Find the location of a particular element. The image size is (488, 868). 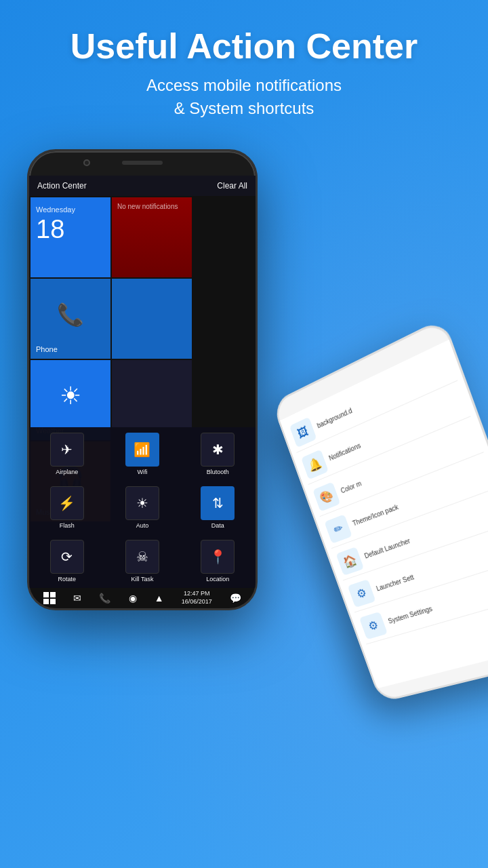

airplane-btn: ✈ is located at coordinates (67, 450).